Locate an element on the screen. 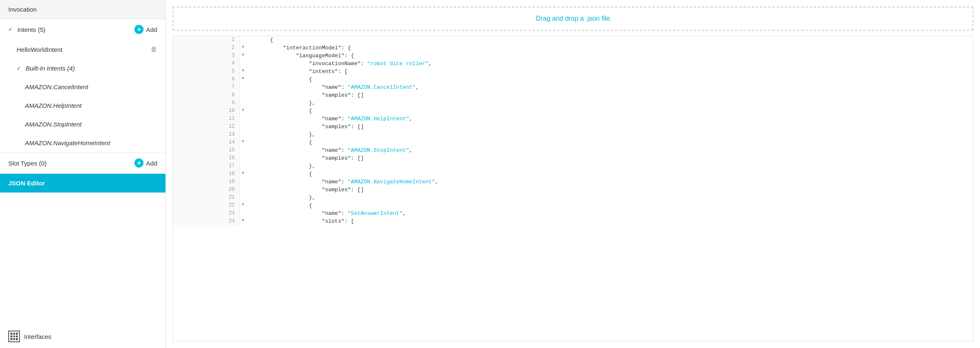 The width and height of the screenshot is (980, 348). line-code: "invocationName": "robot dice roller", is located at coordinates (620, 64).